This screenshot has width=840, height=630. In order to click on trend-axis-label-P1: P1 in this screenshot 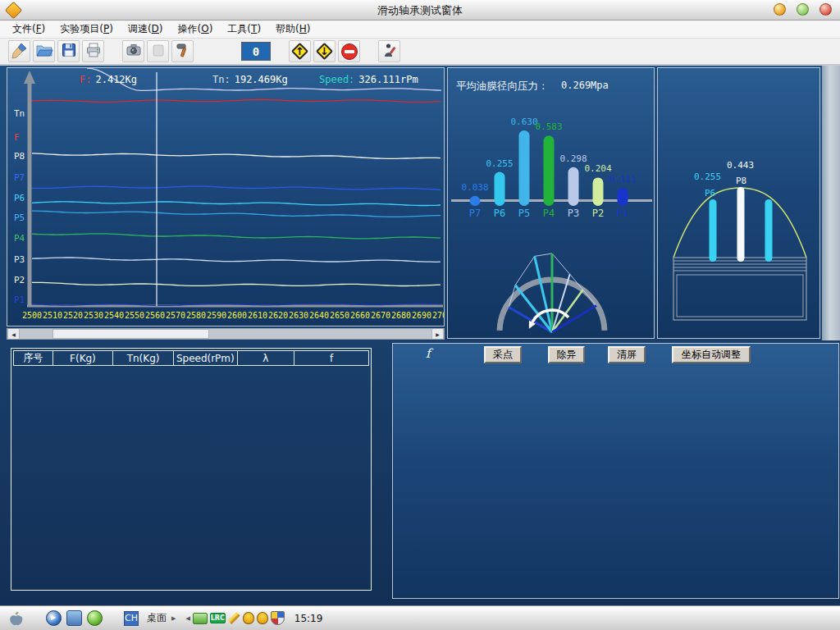, I will do `click(20, 300)`.